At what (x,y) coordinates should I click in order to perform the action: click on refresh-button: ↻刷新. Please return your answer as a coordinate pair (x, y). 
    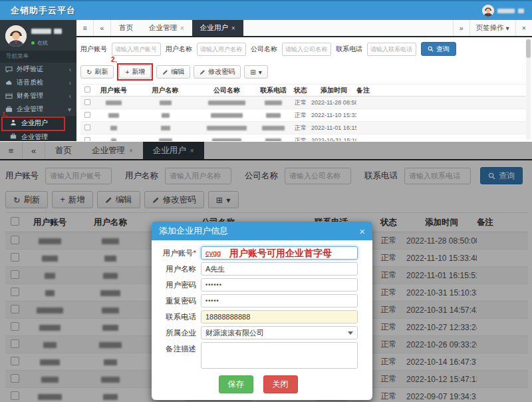
    Looking at the image, I should click on (97, 72).